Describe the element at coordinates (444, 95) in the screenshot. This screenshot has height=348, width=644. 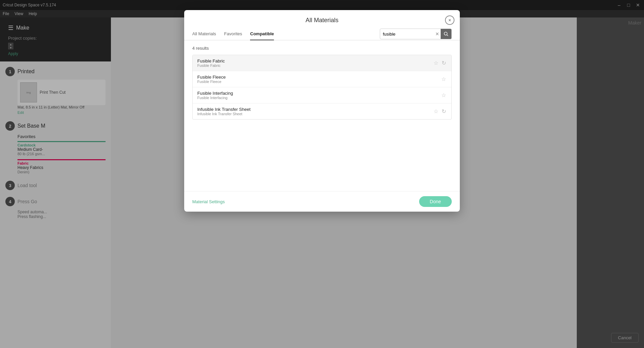
I see `star-button-3: ☆` at that location.